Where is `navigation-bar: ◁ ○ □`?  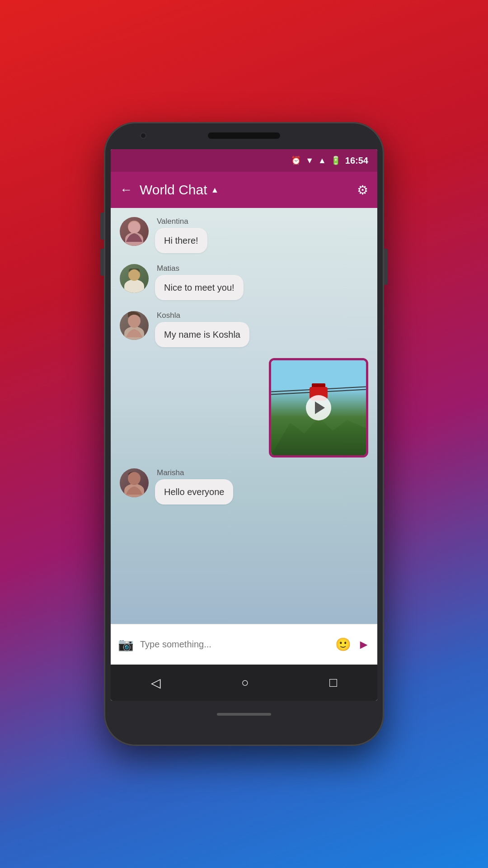
navigation-bar: ◁ ○ □ is located at coordinates (244, 683).